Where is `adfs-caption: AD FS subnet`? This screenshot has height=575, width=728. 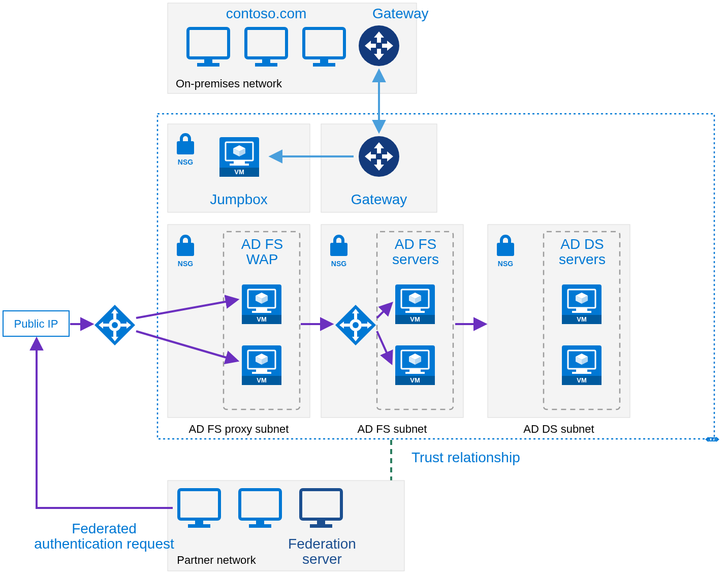 adfs-caption: AD FS subnet is located at coordinates (392, 429).